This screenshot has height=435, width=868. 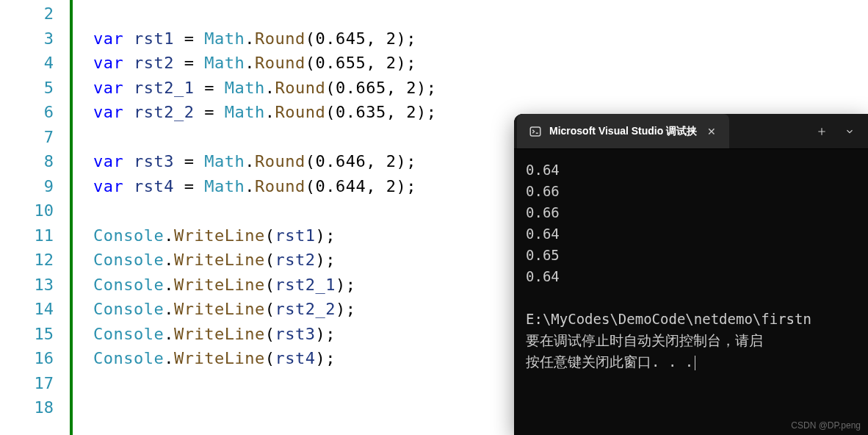 What do you see at coordinates (26, 137) in the screenshot?
I see `line-number: 7` at bounding box center [26, 137].